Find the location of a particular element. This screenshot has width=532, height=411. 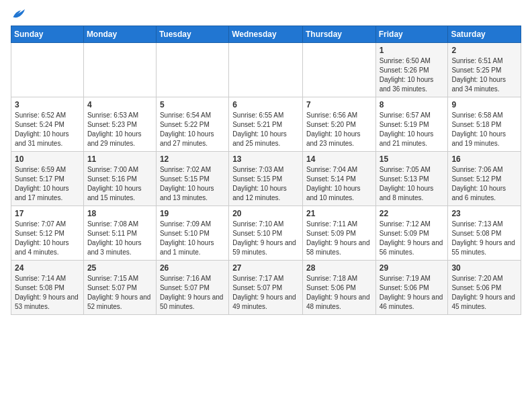

day-info: Sunrise: 7:17 AM Sunset: 5:07 PM Dayligh… is located at coordinates (266, 293).